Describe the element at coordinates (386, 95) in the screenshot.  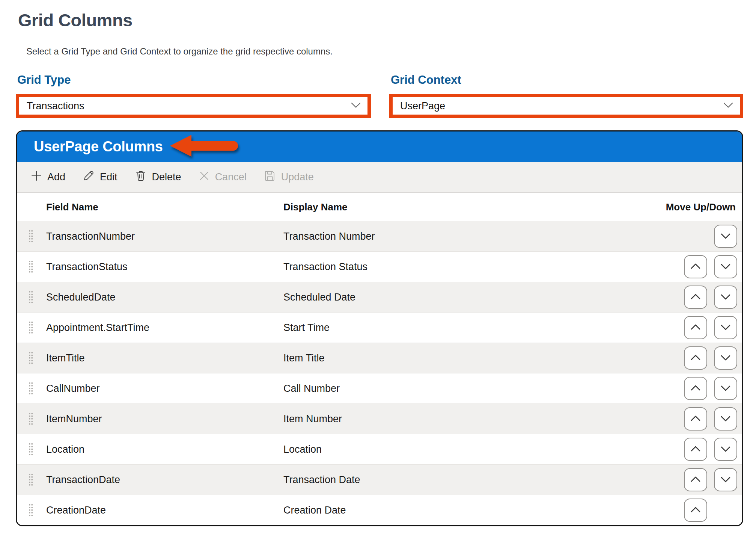
I see `filter-row: Grid Type Transactions Grid Context User…` at that location.